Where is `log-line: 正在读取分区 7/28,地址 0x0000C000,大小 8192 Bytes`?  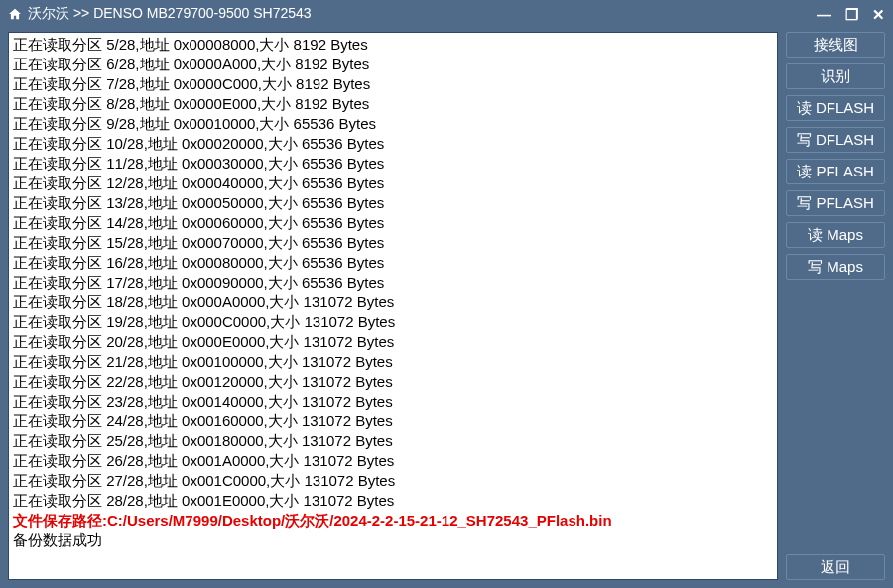
log-line: 正在读取分区 7/28,地址 0x0000C000,大小 8192 Bytes is located at coordinates (393, 84).